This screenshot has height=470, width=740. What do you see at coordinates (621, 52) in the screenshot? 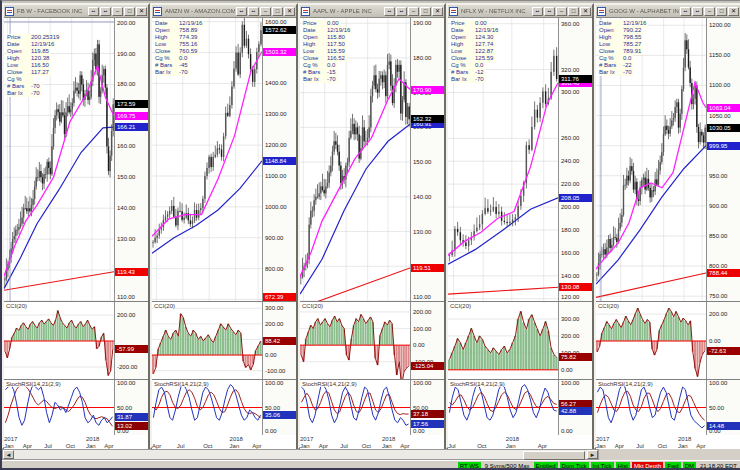
I see `info-row: Close789.91` at bounding box center [621, 52].